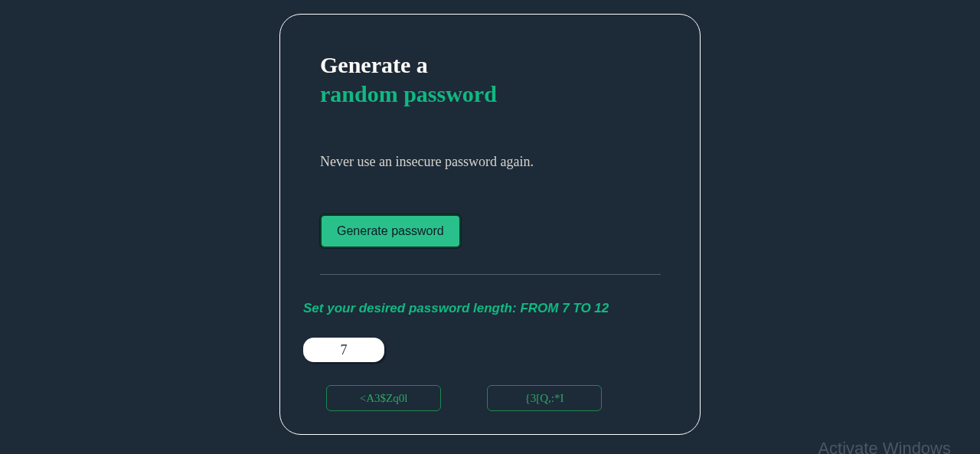 Image resolution: width=980 pixels, height=454 pixels. Describe the element at coordinates (498, 65) in the screenshot. I see `title-line-1: Generate a` at that location.